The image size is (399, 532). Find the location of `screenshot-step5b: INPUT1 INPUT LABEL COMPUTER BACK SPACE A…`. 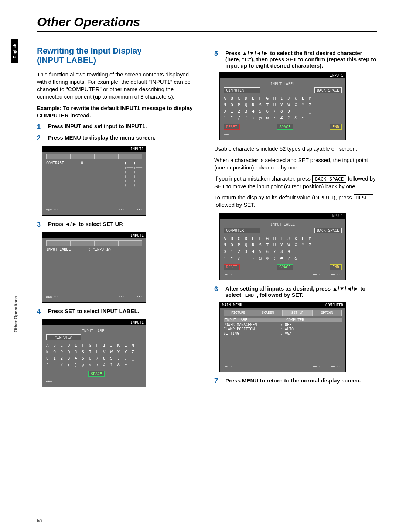

screenshot-step5b: INPUT1 INPUT LABEL COMPUTER BACK SPACE A… is located at coordinates (298, 247).